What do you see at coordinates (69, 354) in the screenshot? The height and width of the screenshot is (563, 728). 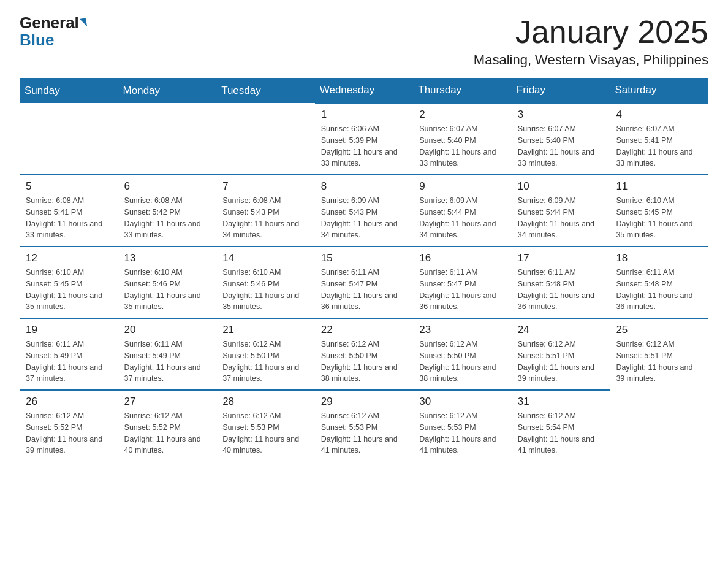 I see `calendar-cell: 19Sunrise: 6:11 AM Sunset: 5:49 PM Dayli…` at bounding box center [69, 354].